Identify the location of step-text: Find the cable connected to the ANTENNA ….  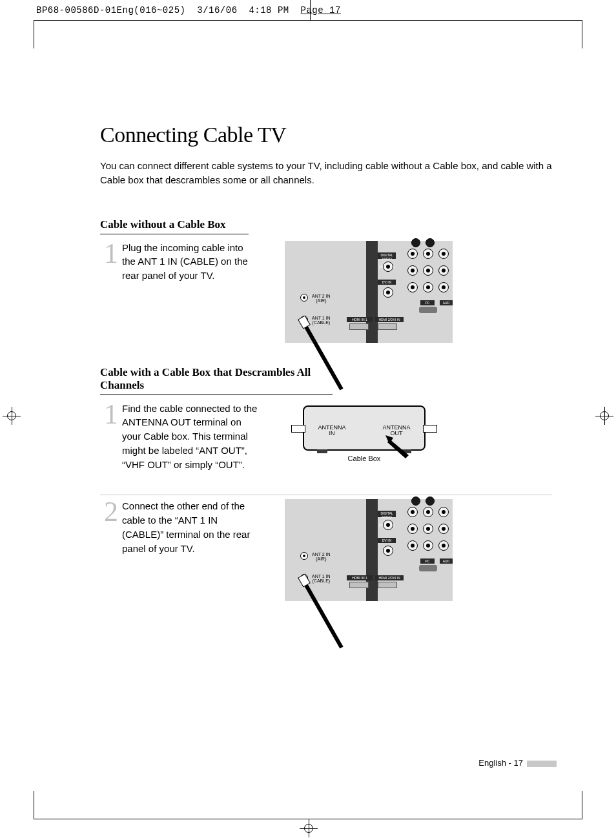
(190, 436).